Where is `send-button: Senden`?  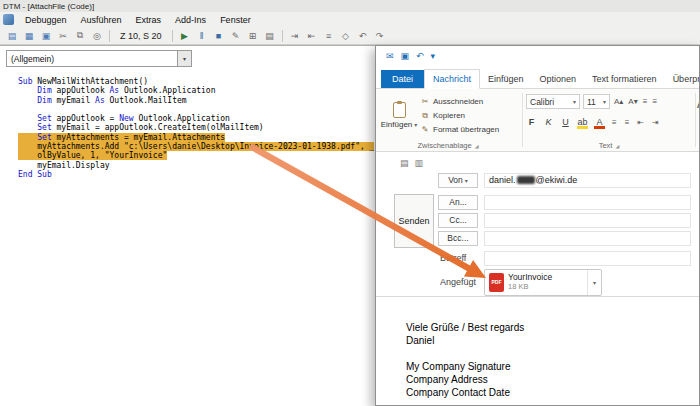
send-button: Senden is located at coordinates (414, 221).